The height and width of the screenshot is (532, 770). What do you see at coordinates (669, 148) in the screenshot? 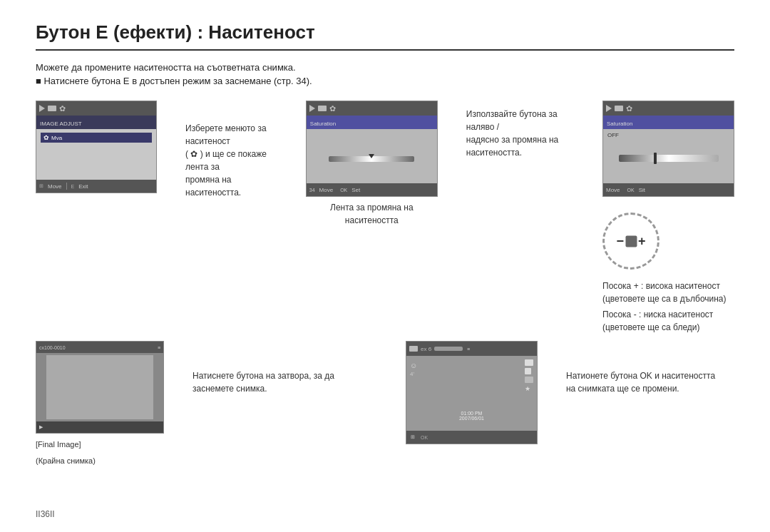
I see `saturation-off-screen: ✿ Saturation OFF Move OK Sit` at bounding box center [669, 148].